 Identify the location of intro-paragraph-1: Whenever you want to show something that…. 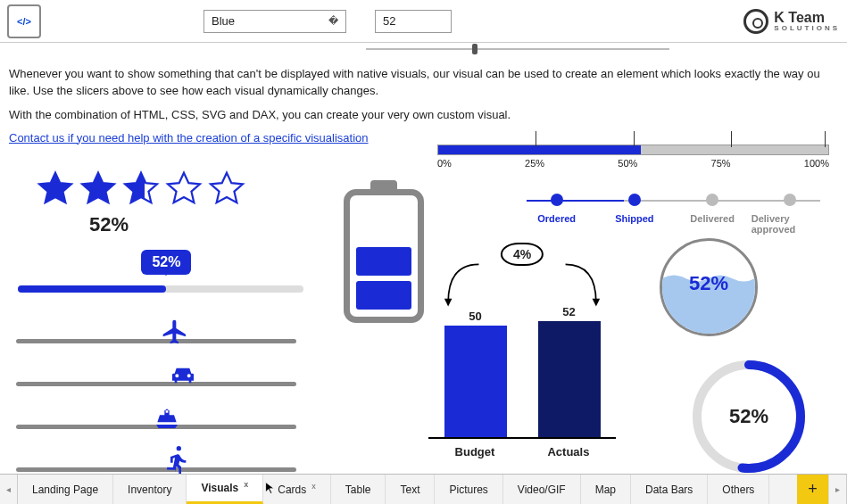
(423, 83).